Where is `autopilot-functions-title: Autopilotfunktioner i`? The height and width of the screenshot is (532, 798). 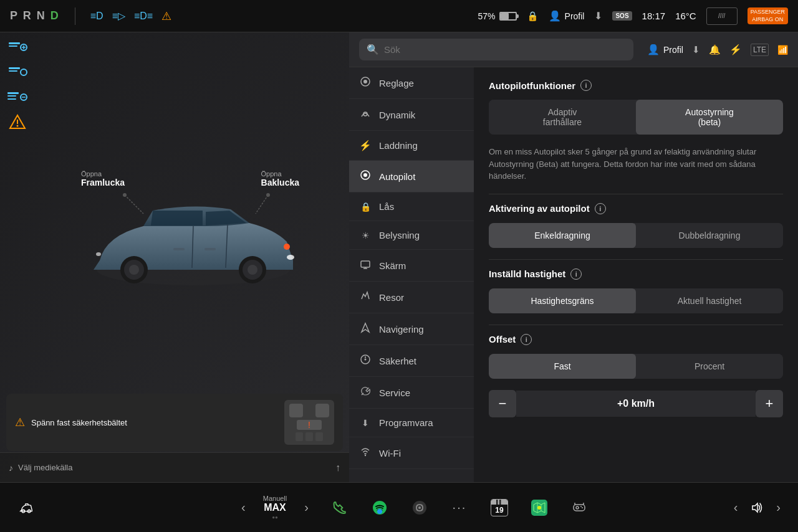 autopilot-functions-title: Autopilotfunktioner i is located at coordinates (636, 85).